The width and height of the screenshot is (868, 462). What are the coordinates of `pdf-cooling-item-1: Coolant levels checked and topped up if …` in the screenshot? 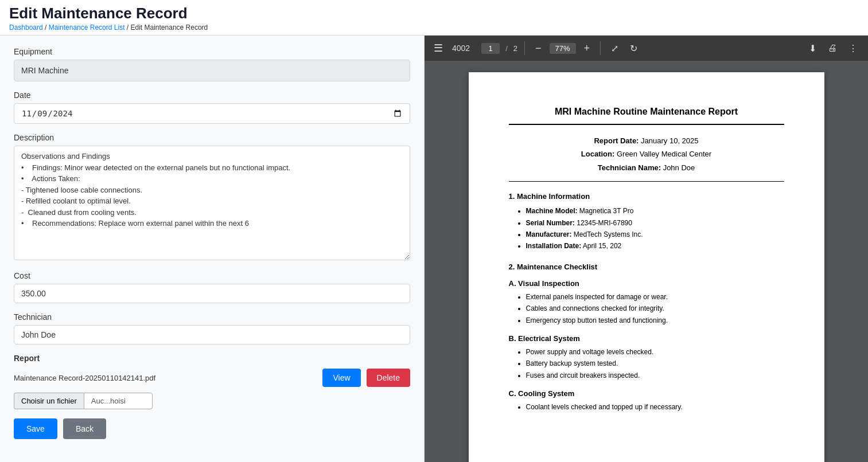 It's located at (655, 407).